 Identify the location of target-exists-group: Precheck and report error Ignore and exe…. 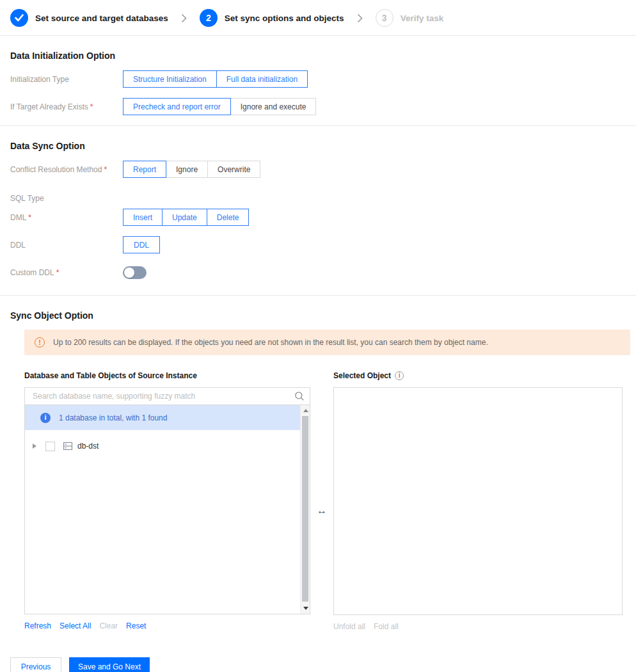
(219, 106).